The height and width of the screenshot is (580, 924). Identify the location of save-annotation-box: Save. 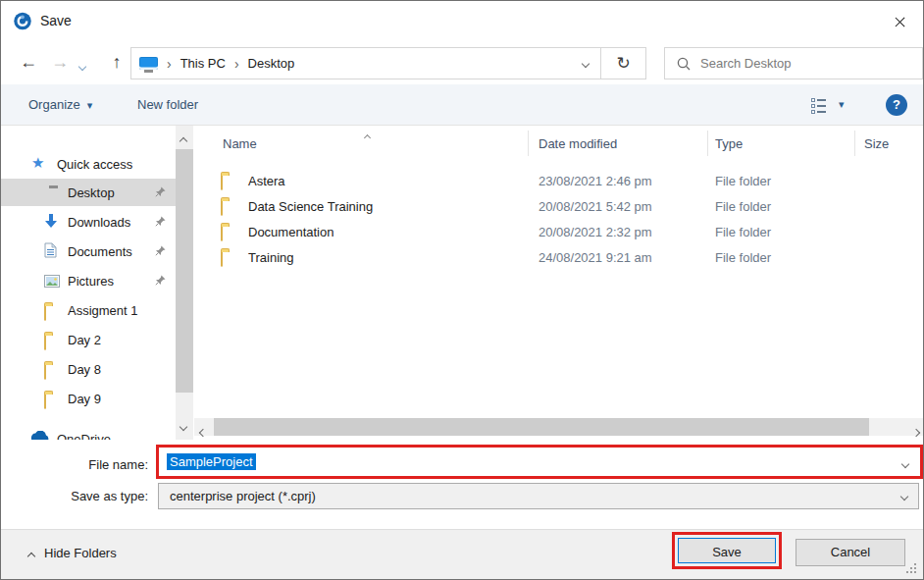
(727, 551).